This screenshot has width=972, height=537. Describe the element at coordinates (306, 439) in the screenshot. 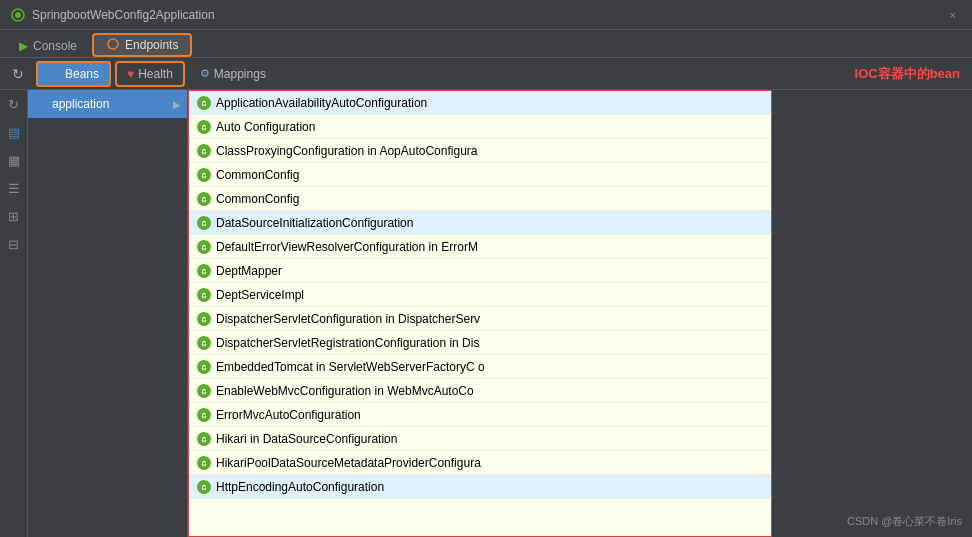

I see `bean-name: Hikari in DataSourceConfiguration` at that location.